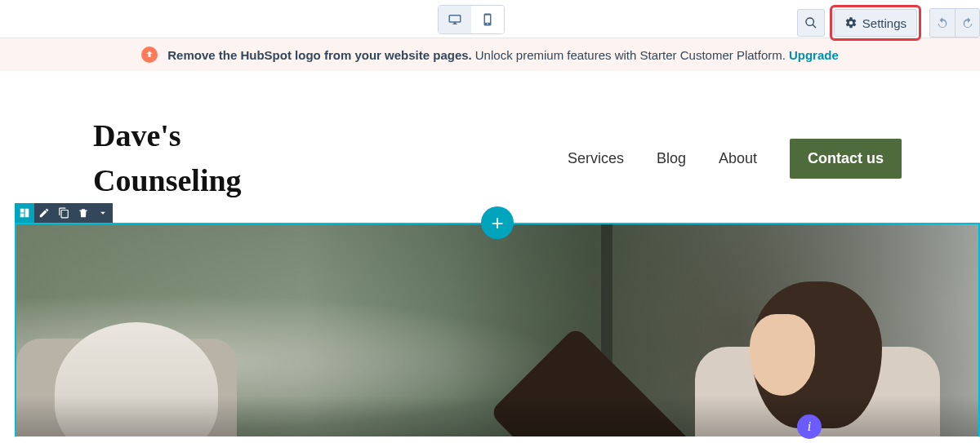 Image resolution: width=980 pixels, height=443 pixels. I want to click on section-layout-button, so click(24, 213).